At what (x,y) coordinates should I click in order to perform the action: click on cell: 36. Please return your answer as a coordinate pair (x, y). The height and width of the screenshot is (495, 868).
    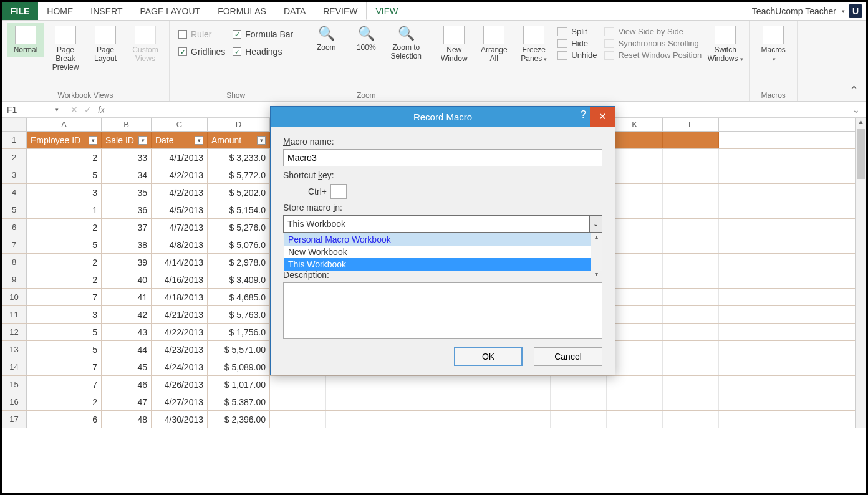
    Looking at the image, I should click on (127, 209).